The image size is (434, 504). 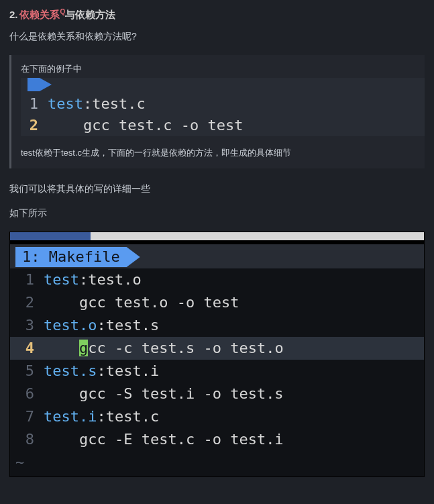 I want to click on paragraph-as-follows: 如下所示, so click(x=217, y=213).